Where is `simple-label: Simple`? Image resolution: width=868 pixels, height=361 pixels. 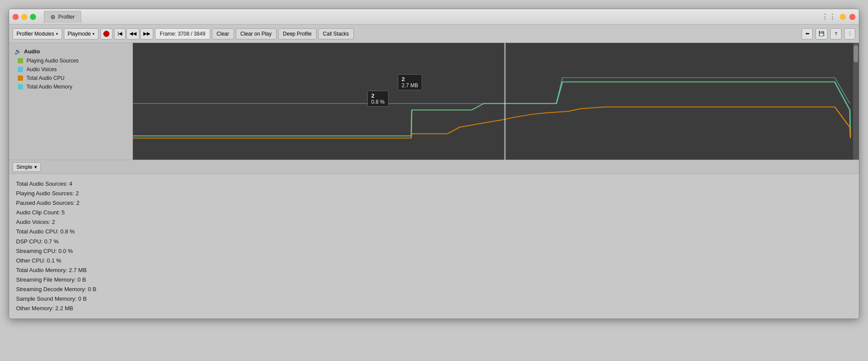
simple-label: Simple is located at coordinates (24, 167).